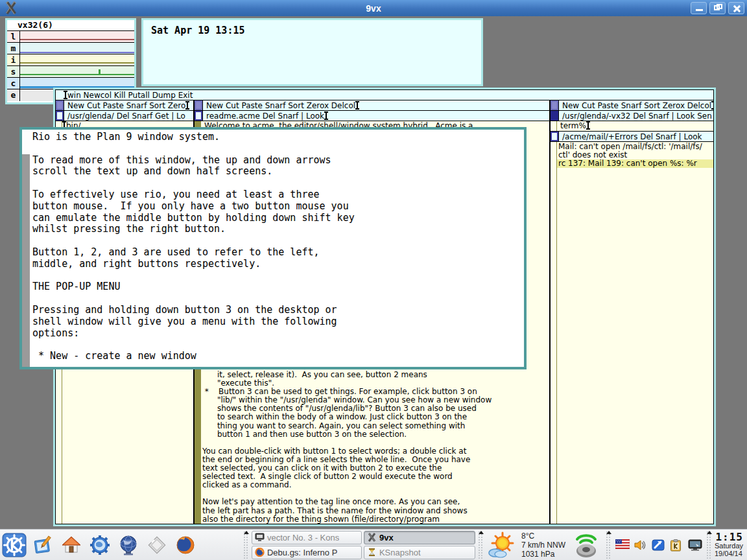 The image size is (747, 560). I want to click on minimize-icon, so click(699, 10).